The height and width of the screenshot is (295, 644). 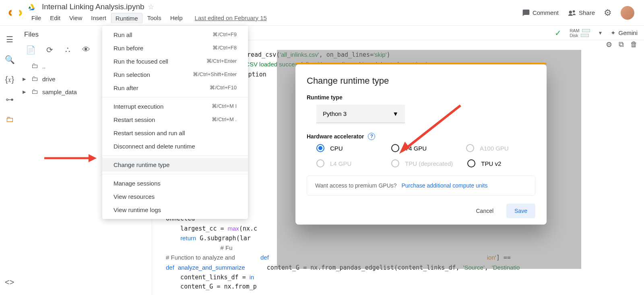 What do you see at coordinates (347, 163) in the screenshot?
I see `hw-radio-option: L4 GPU` at bounding box center [347, 163].